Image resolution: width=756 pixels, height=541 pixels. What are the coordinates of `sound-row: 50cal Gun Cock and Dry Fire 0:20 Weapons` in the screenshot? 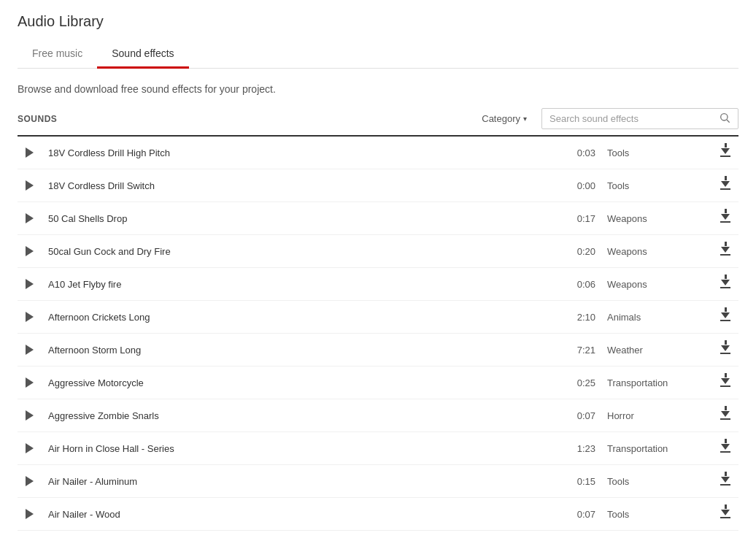 It's located at (378, 251).